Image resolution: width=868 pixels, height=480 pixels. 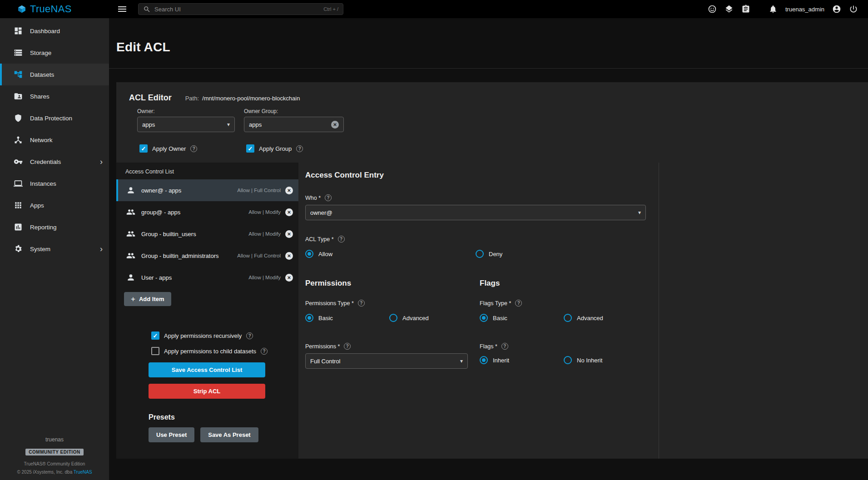 What do you see at coordinates (18, 162) in the screenshot?
I see `key-icon` at bounding box center [18, 162].